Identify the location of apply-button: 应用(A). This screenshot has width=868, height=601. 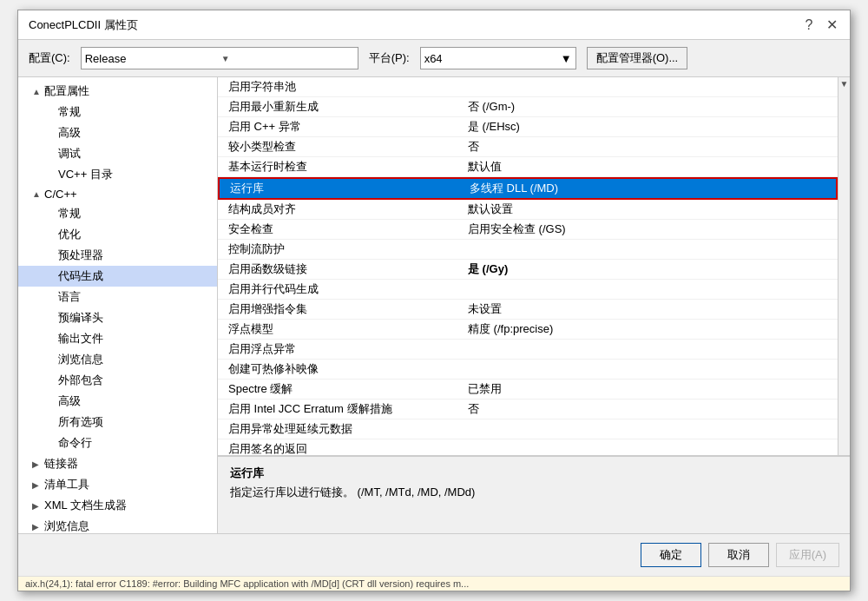
(807, 555).